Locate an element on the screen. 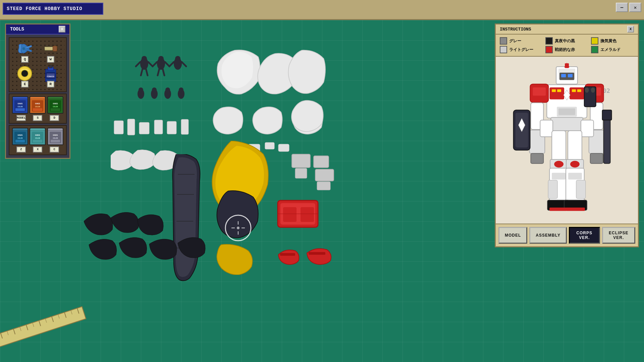  pinwash-tool: PINWASH R is located at coordinates (51, 77).